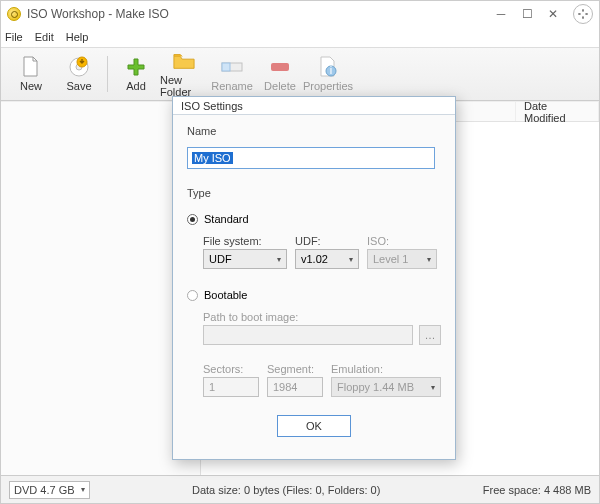 The image size is (600, 504). What do you see at coordinates (311, 158) in the screenshot?
I see `name-input: My ISO` at bounding box center [311, 158].